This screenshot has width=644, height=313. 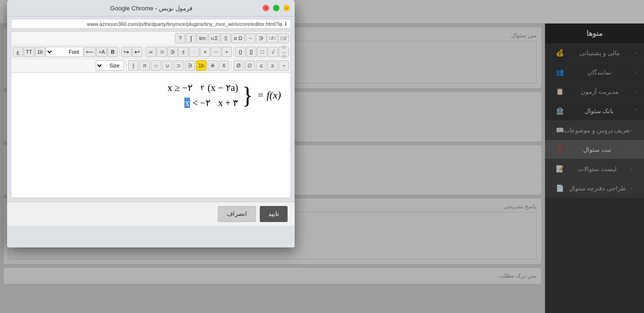 I want to click on divider2, so click(x=144, y=52).